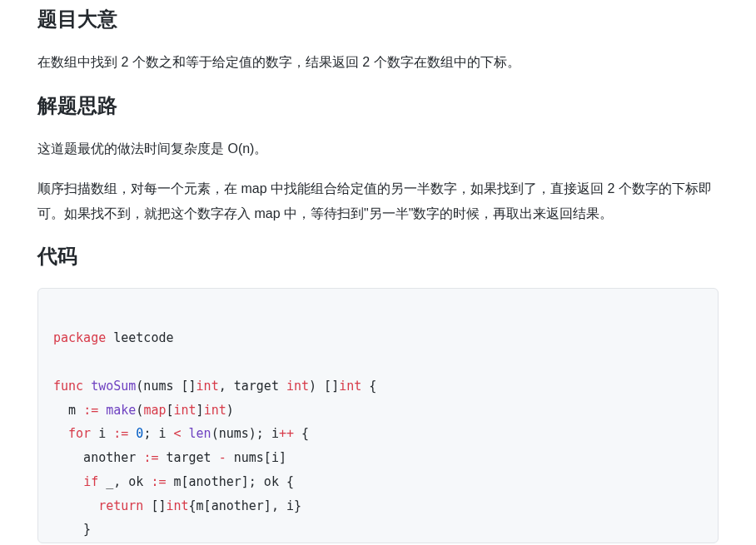 This screenshot has height=545, width=756. I want to click on paragraph-approach-2: 顺序扫描数组，对每一个元素，在 map 中找能组合给定值的另一半数字，如果找到了…, so click(378, 201).